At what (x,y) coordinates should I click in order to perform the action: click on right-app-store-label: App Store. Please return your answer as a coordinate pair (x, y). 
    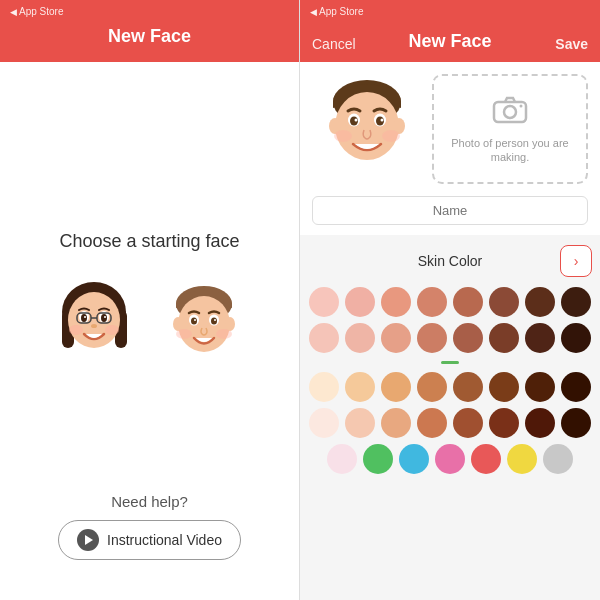
    Looking at the image, I should click on (336, 12).